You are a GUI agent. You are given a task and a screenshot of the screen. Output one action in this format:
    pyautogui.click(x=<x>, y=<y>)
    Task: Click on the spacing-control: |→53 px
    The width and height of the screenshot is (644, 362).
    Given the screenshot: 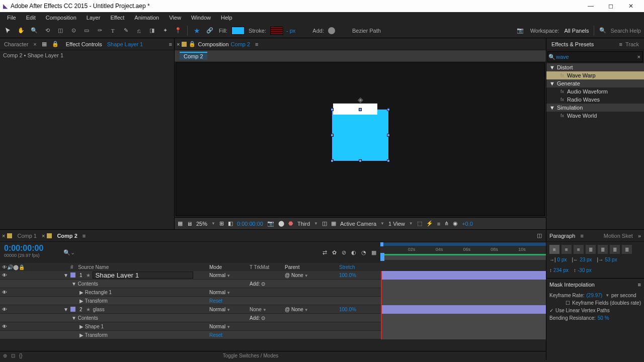 What is the action you would take?
    pyautogui.click(x=607, y=259)
    